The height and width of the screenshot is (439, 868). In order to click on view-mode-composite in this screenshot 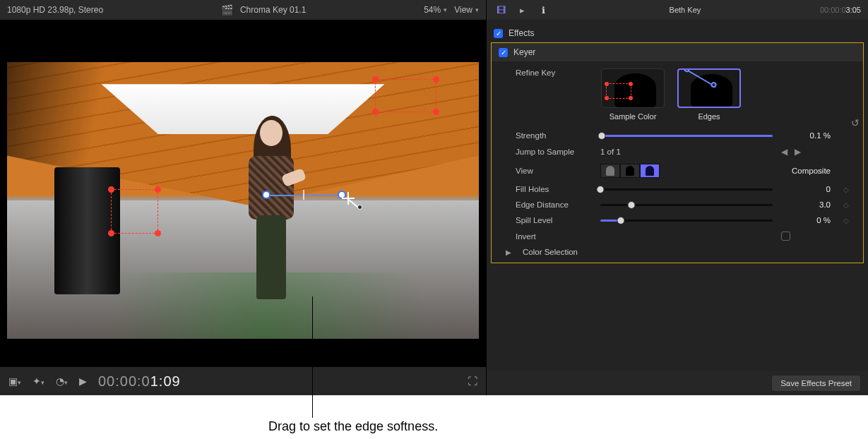, I will do `click(650, 171)`.